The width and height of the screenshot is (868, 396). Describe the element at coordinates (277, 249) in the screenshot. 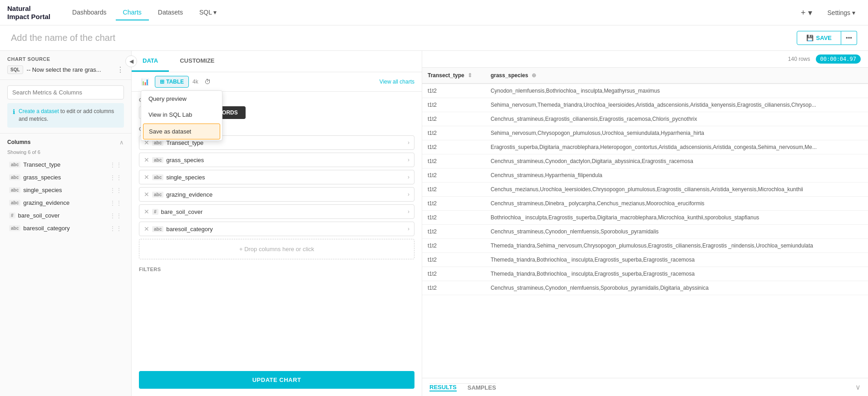

I see `drop-placeholder: + Drop columns here or click` at that location.